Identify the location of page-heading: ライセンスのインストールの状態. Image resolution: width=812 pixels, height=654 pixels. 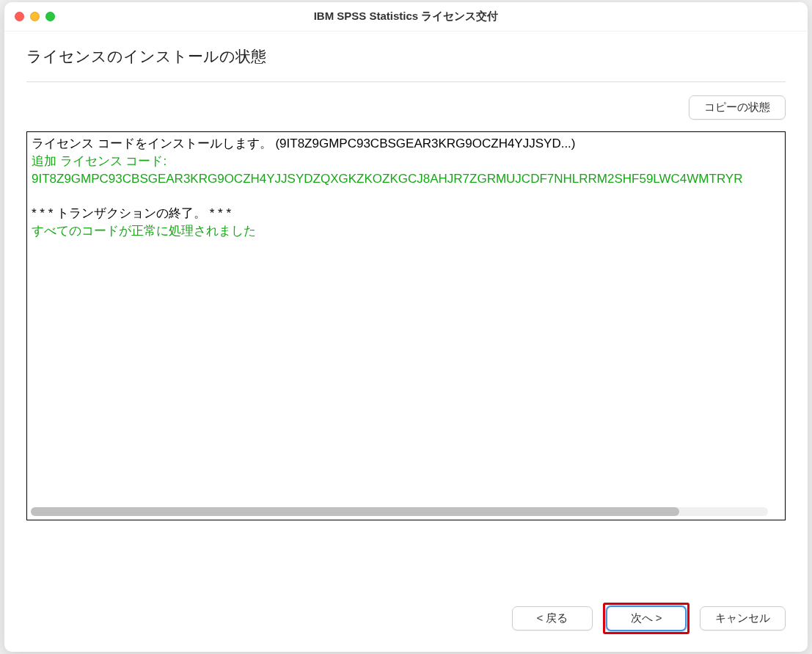
(406, 57).